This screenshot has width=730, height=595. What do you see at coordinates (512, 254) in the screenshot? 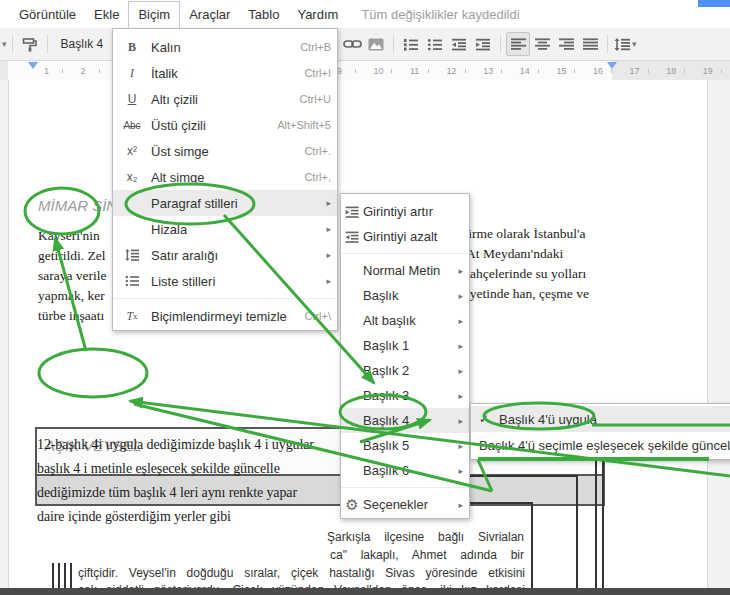
I see `doc-paragraph-line: , At Meydanı'ndaki` at bounding box center [512, 254].